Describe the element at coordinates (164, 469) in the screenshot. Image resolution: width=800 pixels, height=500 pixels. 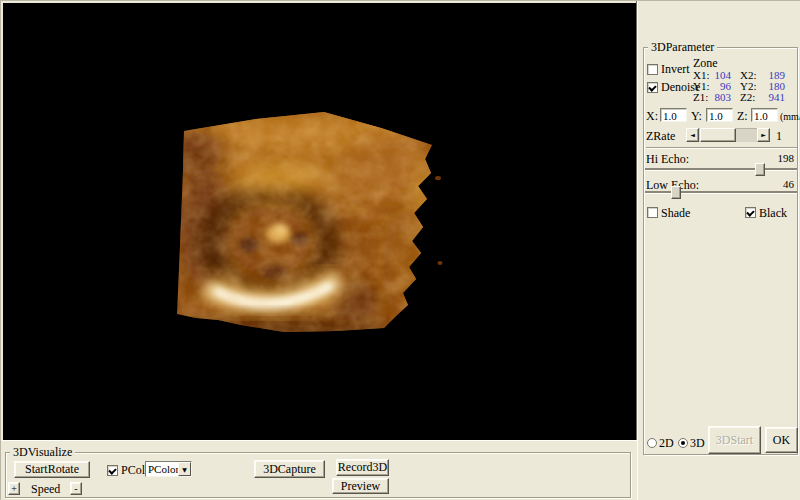
I see `pcolor-dropdown-value: PColor` at that location.